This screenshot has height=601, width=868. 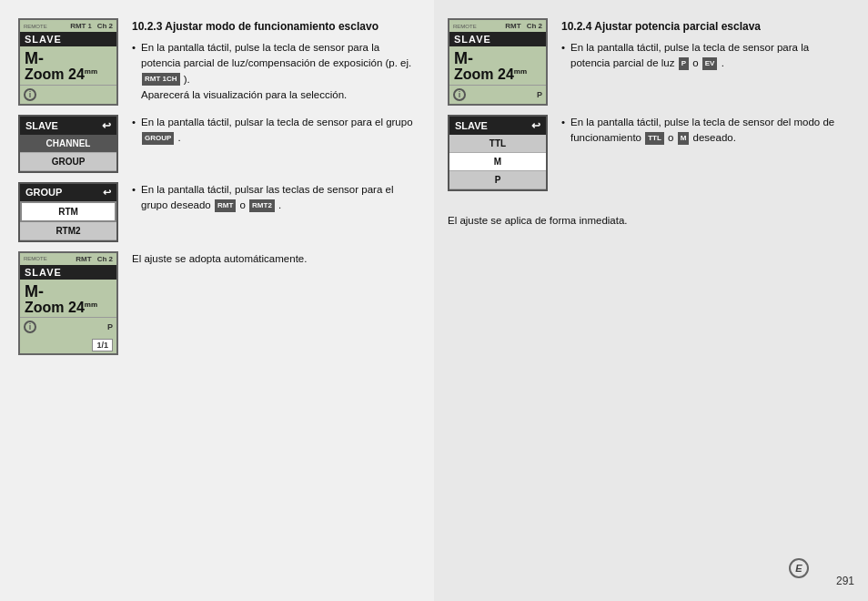 What do you see at coordinates (68, 75) in the screenshot?
I see `lcd1-zoom-text: Zoom 24mm` at bounding box center [68, 75].